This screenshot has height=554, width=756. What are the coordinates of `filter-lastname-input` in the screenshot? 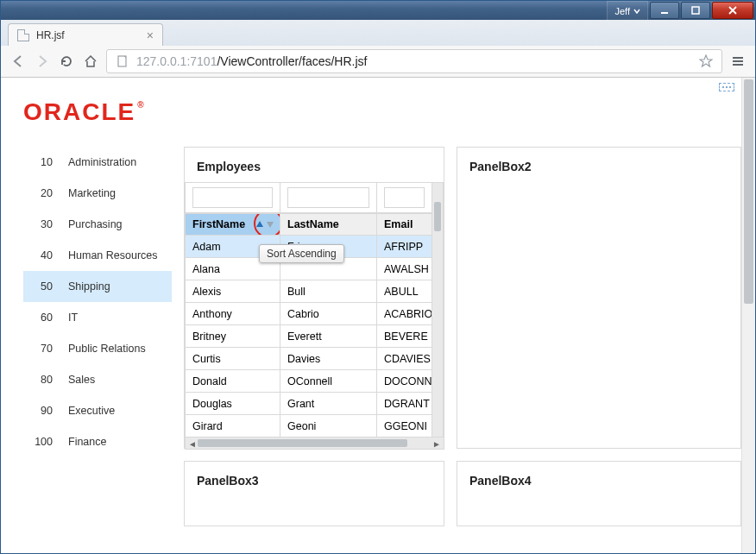 It's located at (328, 198).